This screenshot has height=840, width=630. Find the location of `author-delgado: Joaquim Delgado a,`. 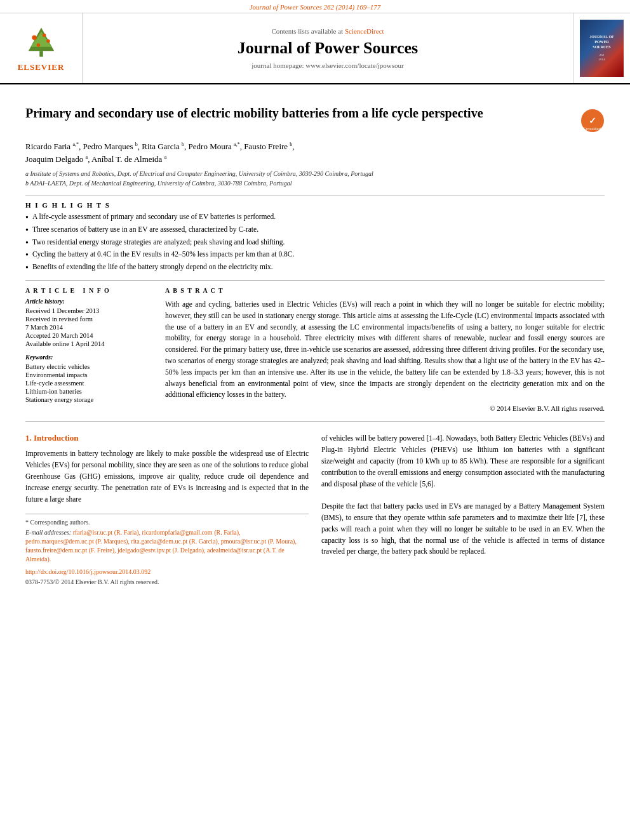

author-delgado: Joaquim Delgado a, is located at coordinates (58, 159).